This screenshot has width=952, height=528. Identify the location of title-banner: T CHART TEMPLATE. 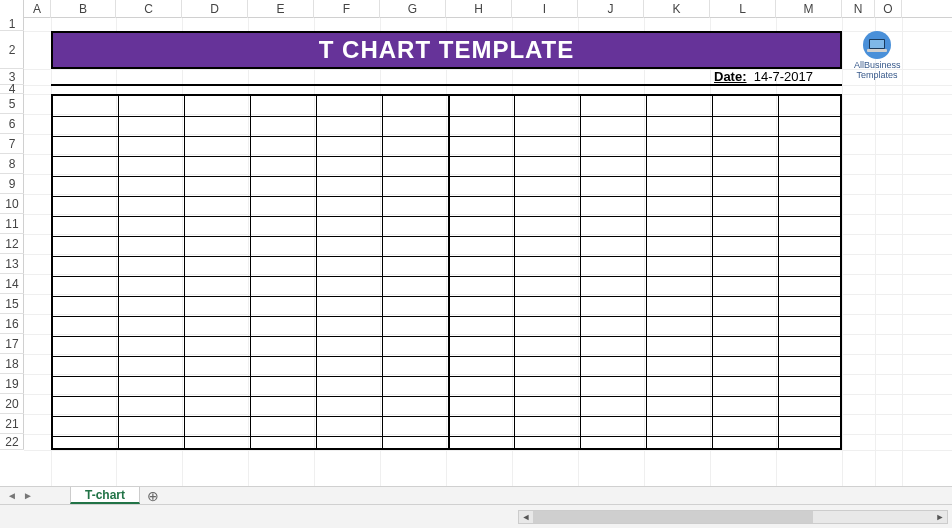
(446, 50).